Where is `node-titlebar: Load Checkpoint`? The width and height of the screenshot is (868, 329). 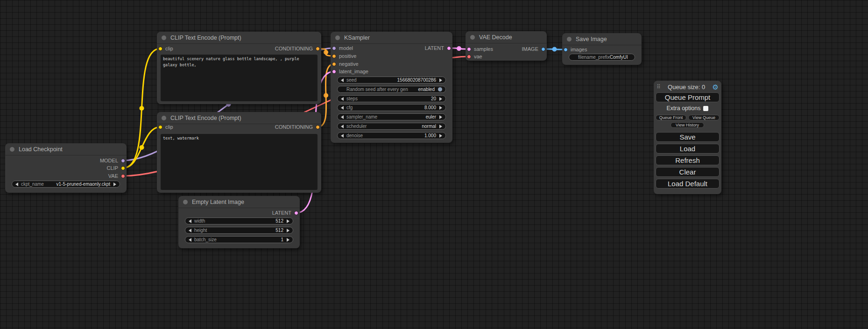 node-titlebar: Load Checkpoint is located at coordinates (66, 149).